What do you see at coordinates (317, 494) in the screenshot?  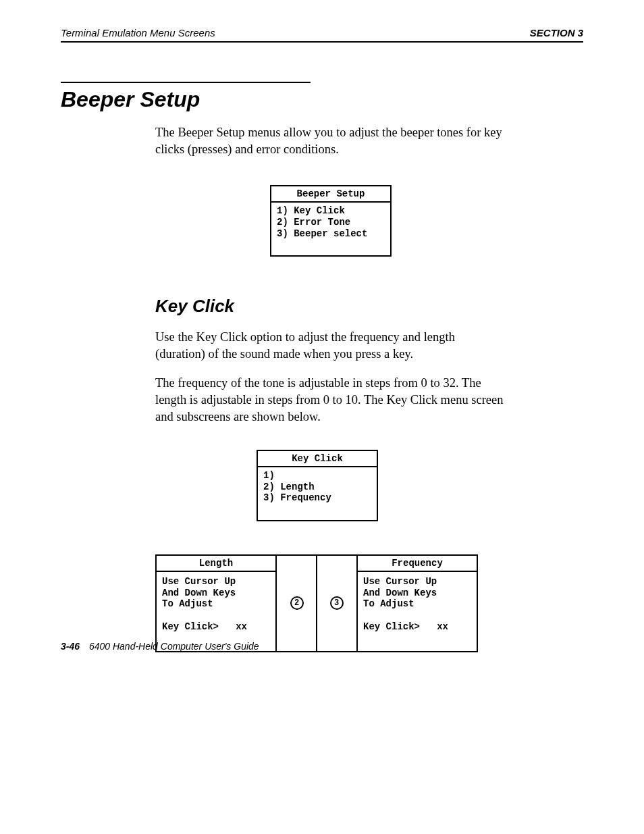 I see `screen-body: 1) 2) Length 3) Frequency` at bounding box center [317, 494].